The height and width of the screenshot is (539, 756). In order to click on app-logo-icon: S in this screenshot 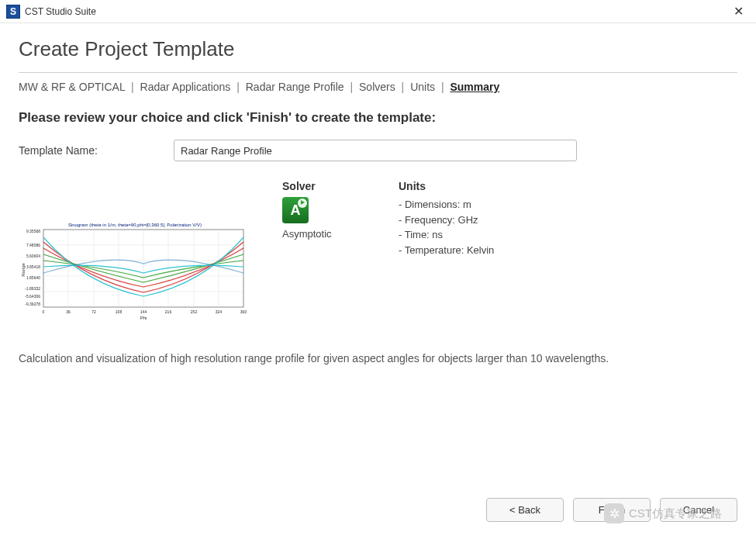, I will do `click(13, 12)`.